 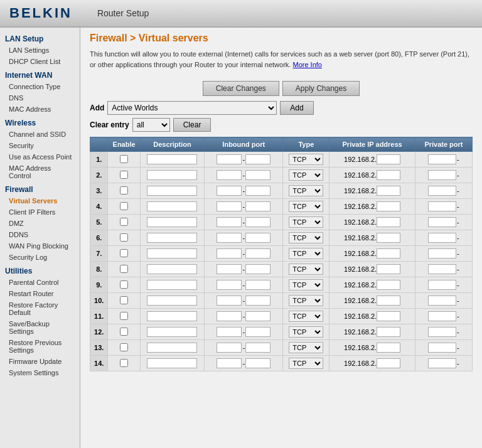 What do you see at coordinates (306, 238) in the screenshot?
I see `type-select-6: TCP UDP Both` at bounding box center [306, 238].